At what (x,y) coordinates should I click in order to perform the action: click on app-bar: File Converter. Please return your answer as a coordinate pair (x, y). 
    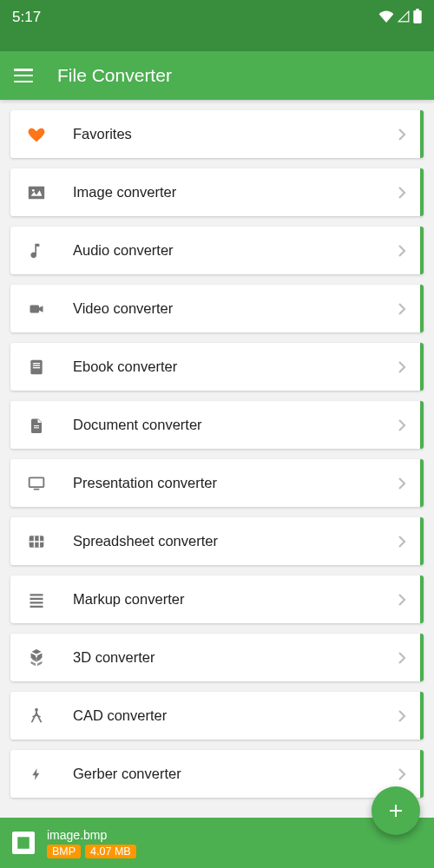
    Looking at the image, I should click on (217, 76).